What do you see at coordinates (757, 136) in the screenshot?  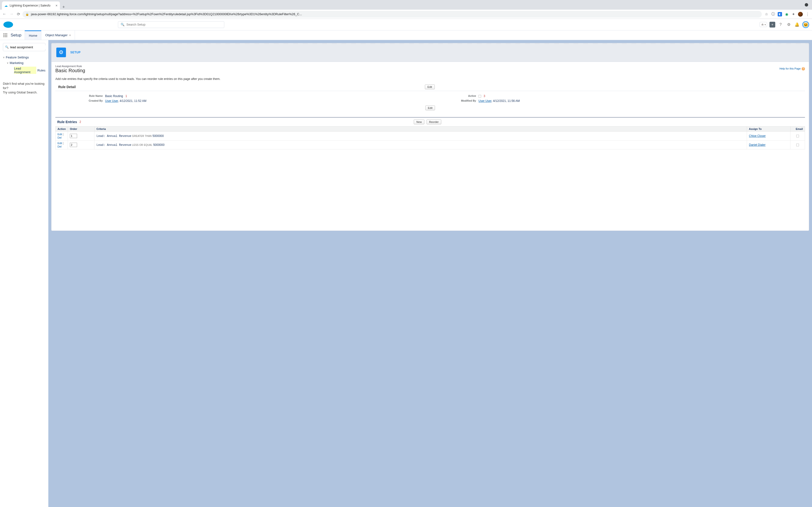 I see `assignee-link: Chloe Closer` at bounding box center [757, 136].